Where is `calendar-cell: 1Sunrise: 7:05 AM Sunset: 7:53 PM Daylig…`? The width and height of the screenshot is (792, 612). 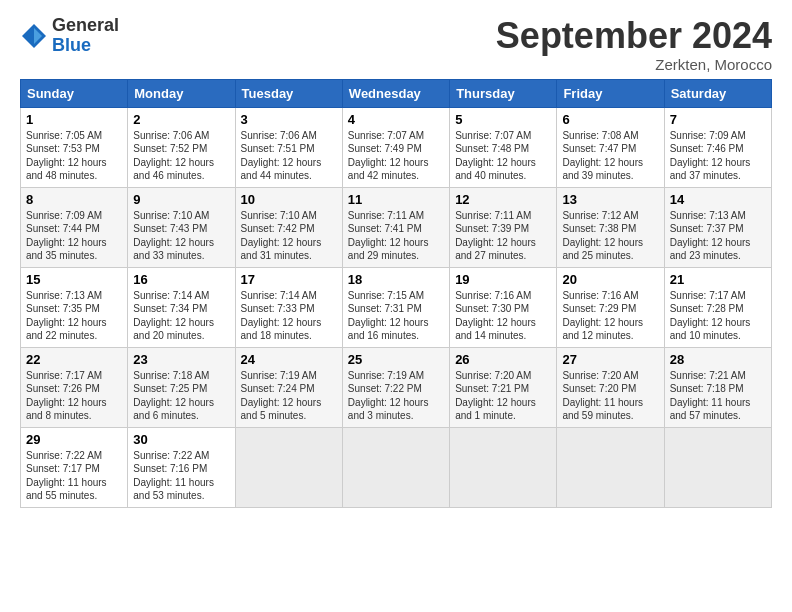 calendar-cell: 1Sunrise: 7:05 AM Sunset: 7:53 PM Daylig… is located at coordinates (74, 147).